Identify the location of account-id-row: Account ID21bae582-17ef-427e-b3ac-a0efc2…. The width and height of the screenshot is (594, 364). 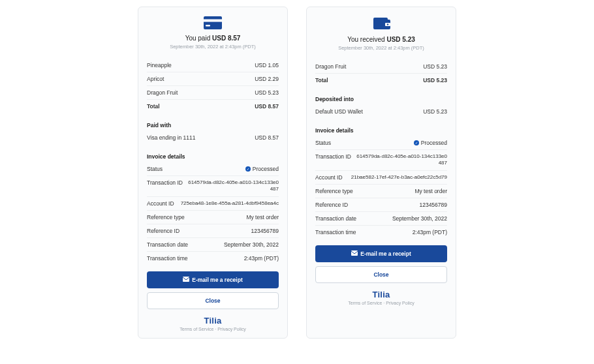
(381, 177).